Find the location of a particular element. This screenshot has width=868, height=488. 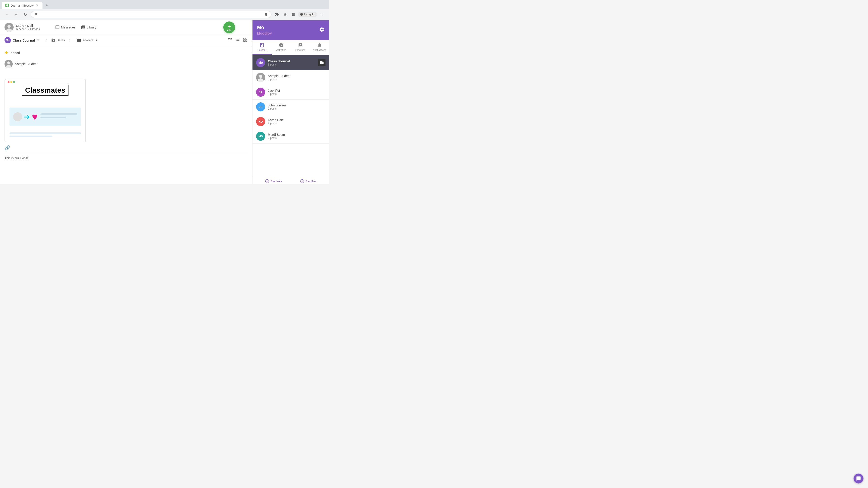

tab-journal: Journal is located at coordinates (262, 47).